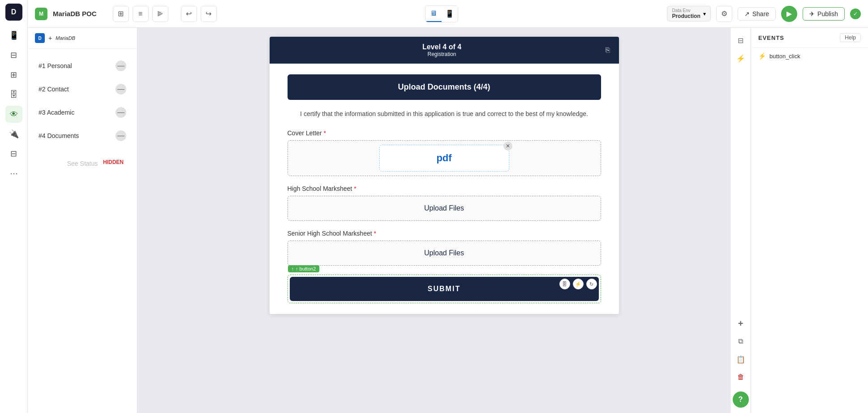  Describe the element at coordinates (450, 14) in the screenshot. I see `mobile-btn: 📱` at that location.